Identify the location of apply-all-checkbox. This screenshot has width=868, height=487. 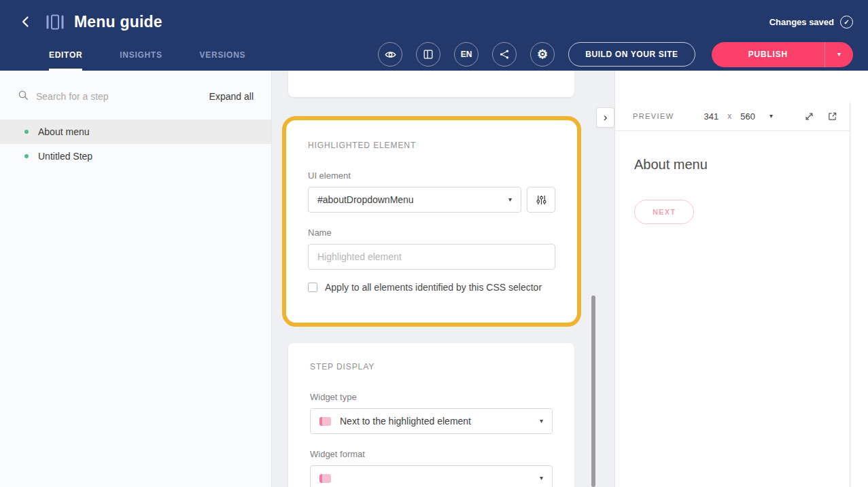
(313, 287).